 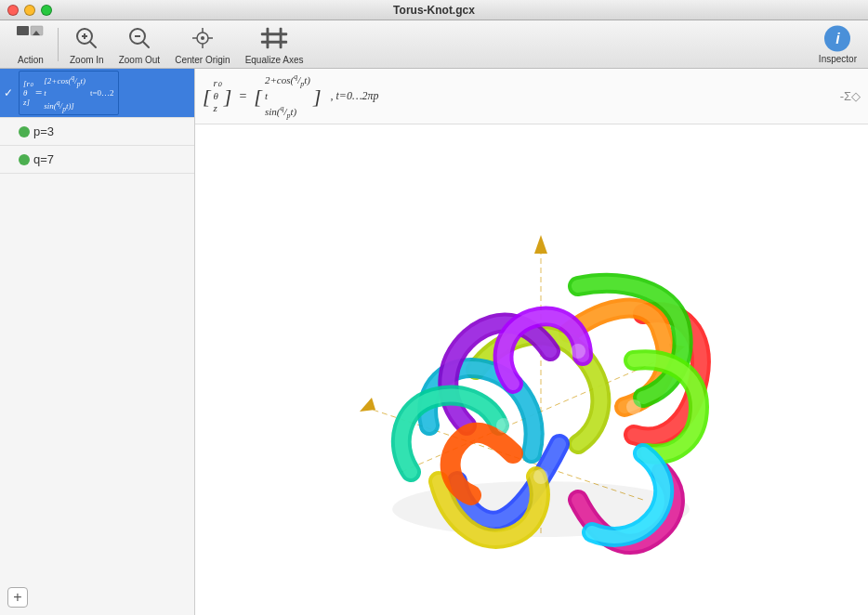 I want to click on equalize-axes-button: Equalize Axes, so click(x=275, y=45).